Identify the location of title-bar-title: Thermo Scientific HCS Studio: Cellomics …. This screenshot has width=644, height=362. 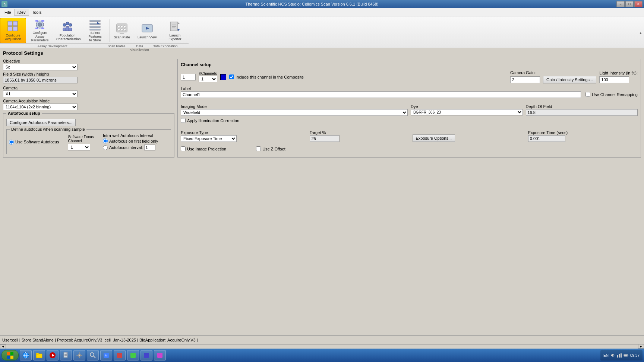
(312, 4).